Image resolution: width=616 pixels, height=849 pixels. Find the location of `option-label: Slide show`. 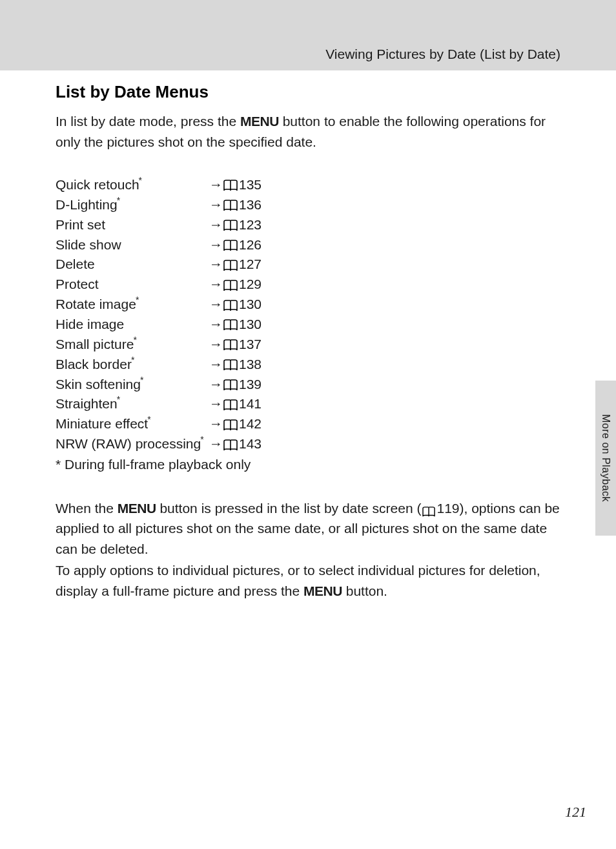

option-label: Slide show is located at coordinates (88, 244).